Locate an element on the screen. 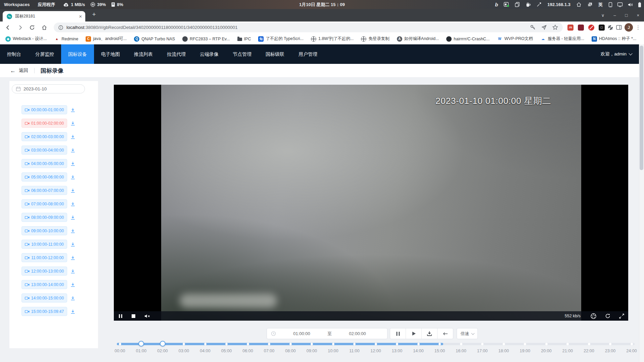 Image resolution: width=644 pixels, height=362 pixels. browser-tab: 国标28181 × is located at coordinates (44, 16).